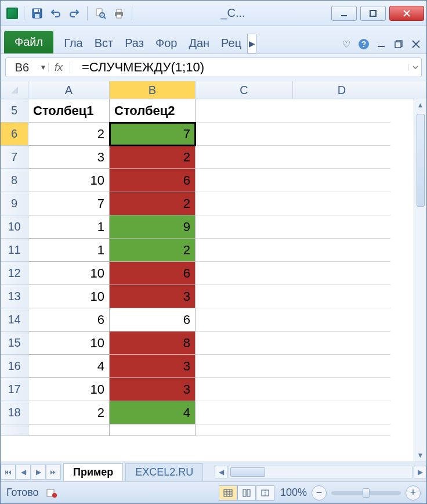  I want to click on cell-b: 8, so click(153, 343).